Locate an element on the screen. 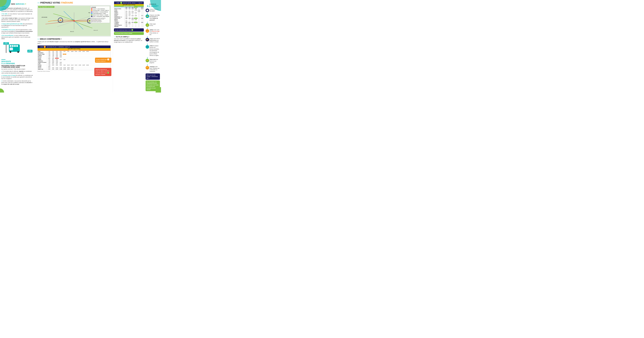 This screenshot has width=644, height=338. map-legend-title: LÉGENDE is located at coordinates (100, 8).